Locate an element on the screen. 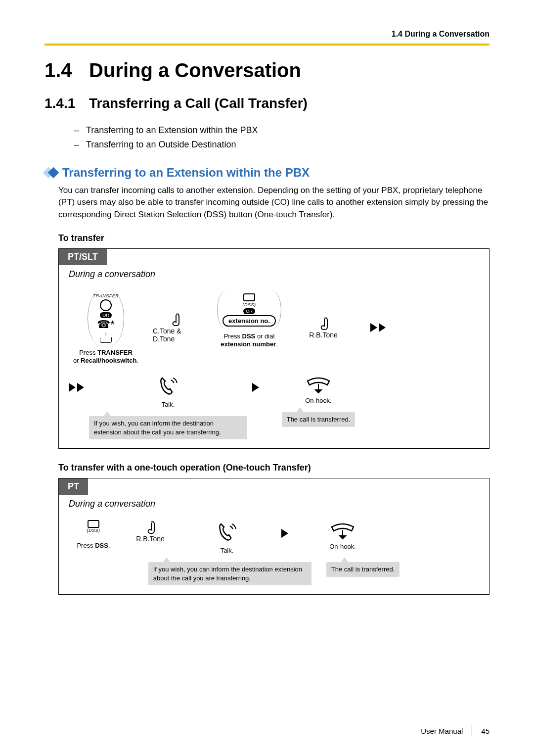  step-caption: Press TRANSFER or Recall/hookswitch. is located at coordinates (106, 357).